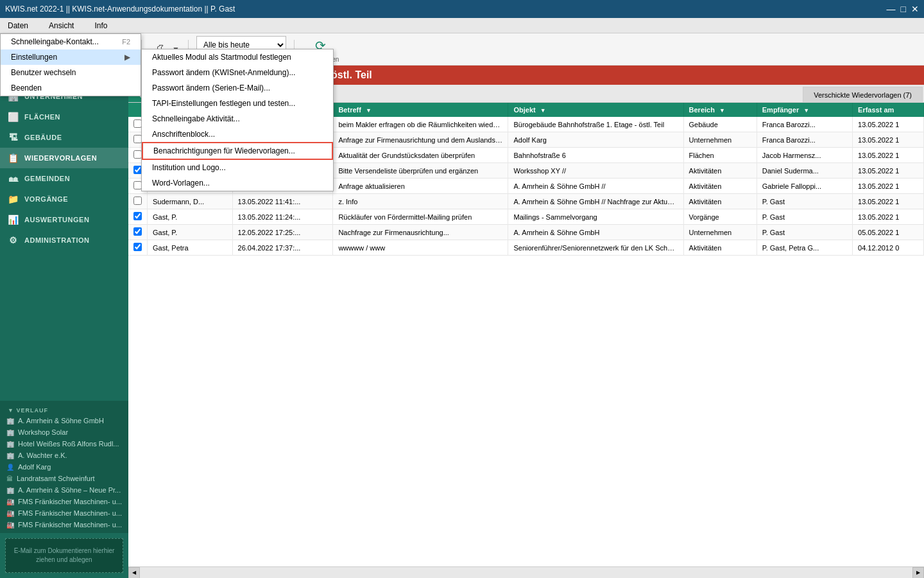  What do you see at coordinates (237, 119) in the screenshot?
I see `submenu-schnell-aktivitaet: Schnelleingabe Aktivität...` at bounding box center [237, 119].